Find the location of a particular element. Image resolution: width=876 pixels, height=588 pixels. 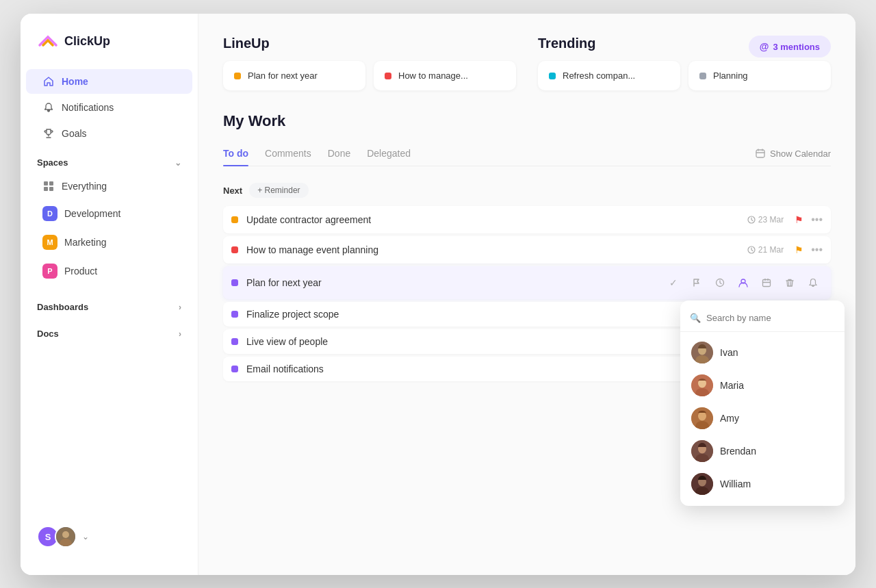

task-2-menu-icon: ••• is located at coordinates (817, 250).